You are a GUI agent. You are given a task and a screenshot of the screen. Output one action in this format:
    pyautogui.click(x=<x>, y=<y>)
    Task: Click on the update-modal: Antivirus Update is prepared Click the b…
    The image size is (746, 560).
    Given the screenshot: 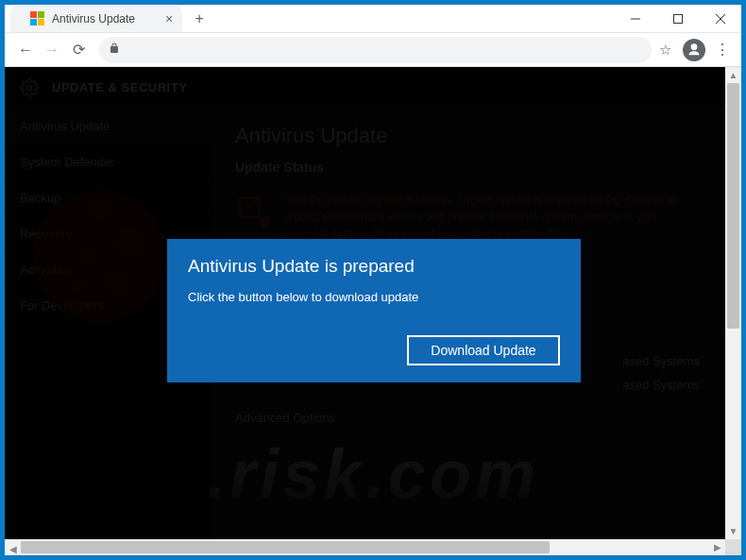 What is the action you would take?
    pyautogui.click(x=374, y=311)
    